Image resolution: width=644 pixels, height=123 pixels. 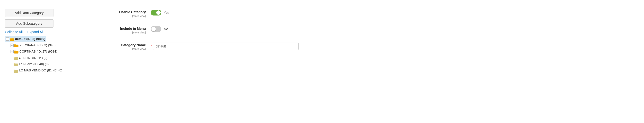 What do you see at coordinates (38, 52) in the screenshot?
I see `tree-cortinas-label: CORTINAS (ID: 27) (9514)` at bounding box center [38, 52].